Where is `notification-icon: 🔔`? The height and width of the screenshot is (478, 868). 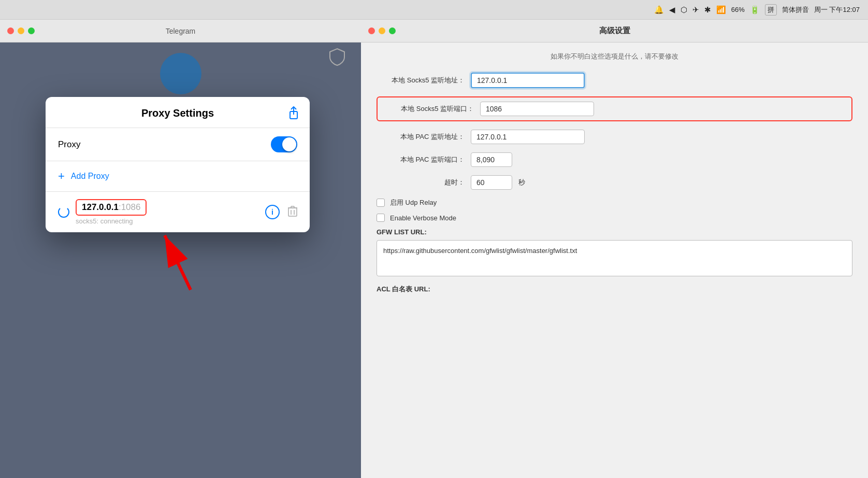 notification-icon: 🔔 is located at coordinates (659, 10).